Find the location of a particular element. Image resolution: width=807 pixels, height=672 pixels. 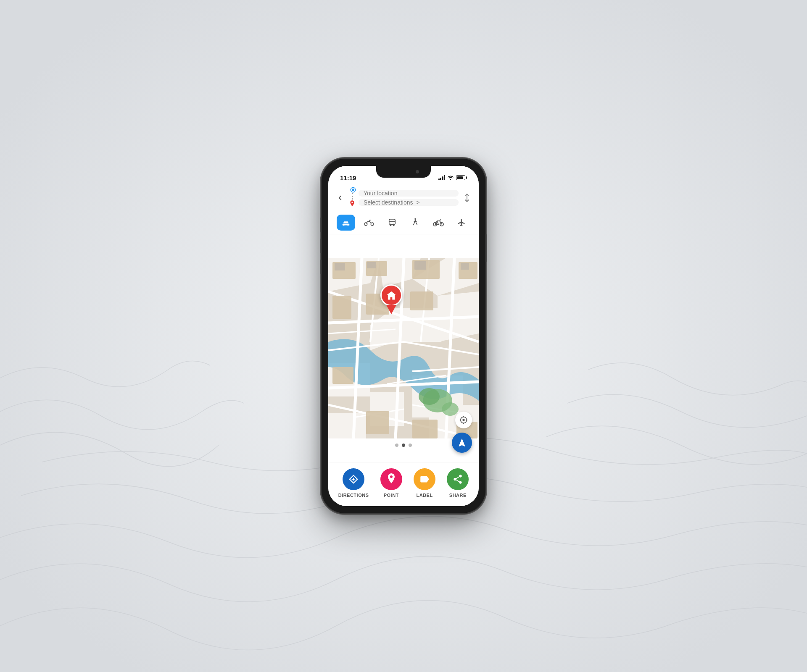

origin-input is located at coordinates (409, 193).